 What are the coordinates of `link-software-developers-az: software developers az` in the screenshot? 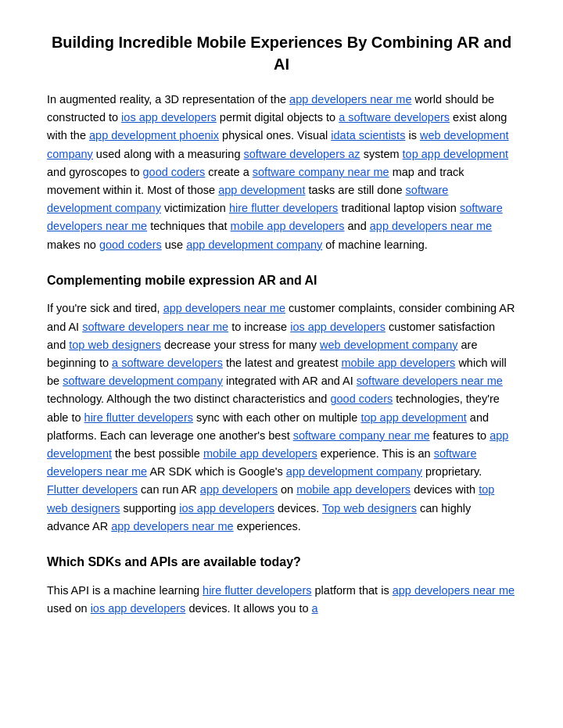 It's located at (302, 154).